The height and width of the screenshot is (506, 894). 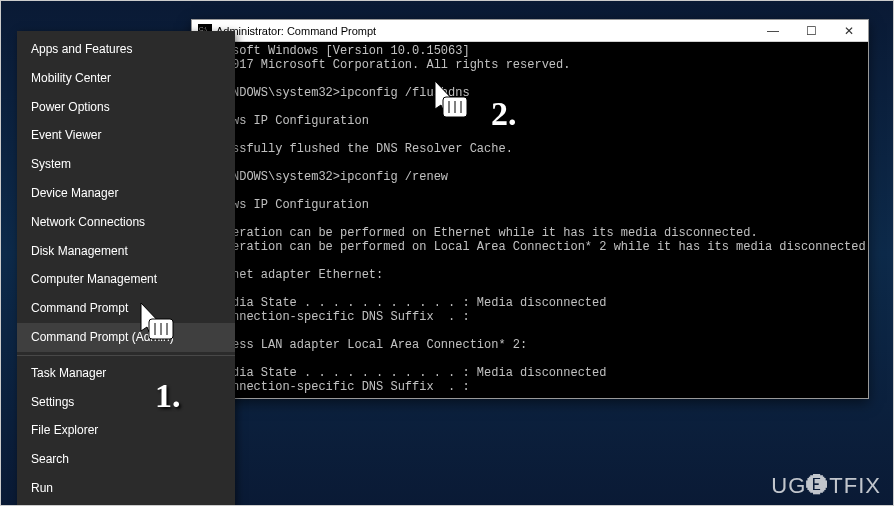 What do you see at coordinates (126, 308) in the screenshot?
I see `menu-item-command-prompt: Command Prompt` at bounding box center [126, 308].